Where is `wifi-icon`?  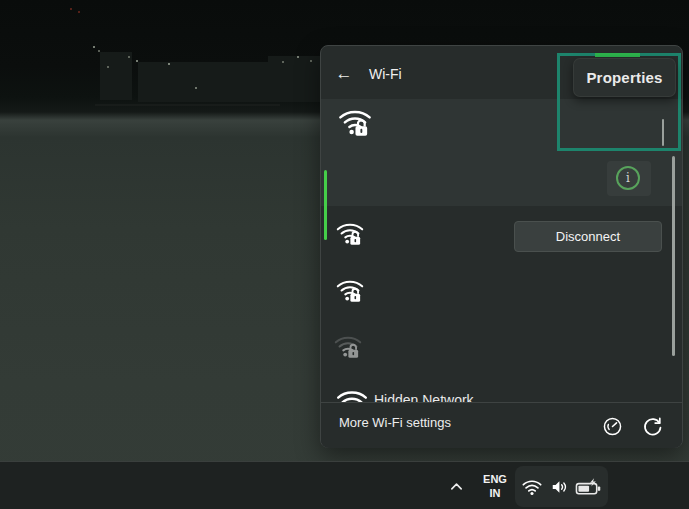 wifi-icon is located at coordinates (532, 487).